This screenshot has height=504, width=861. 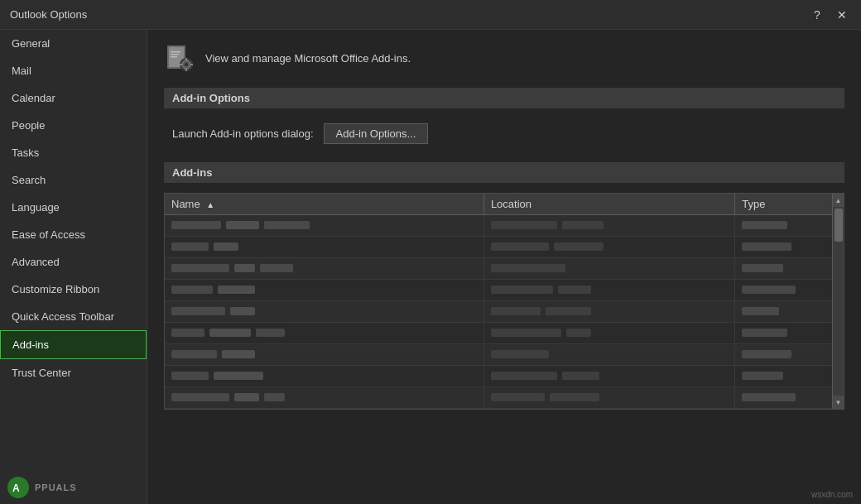 What do you see at coordinates (73, 152) in the screenshot?
I see `sidebar-item-tasks: Tasks` at bounding box center [73, 152].